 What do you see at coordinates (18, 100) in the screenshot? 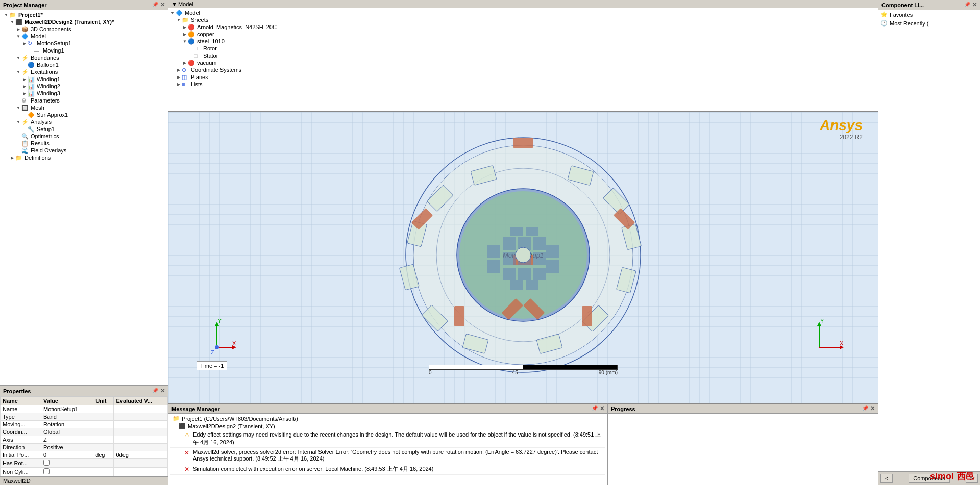
I see `toggle-parameters` at bounding box center [18, 100].